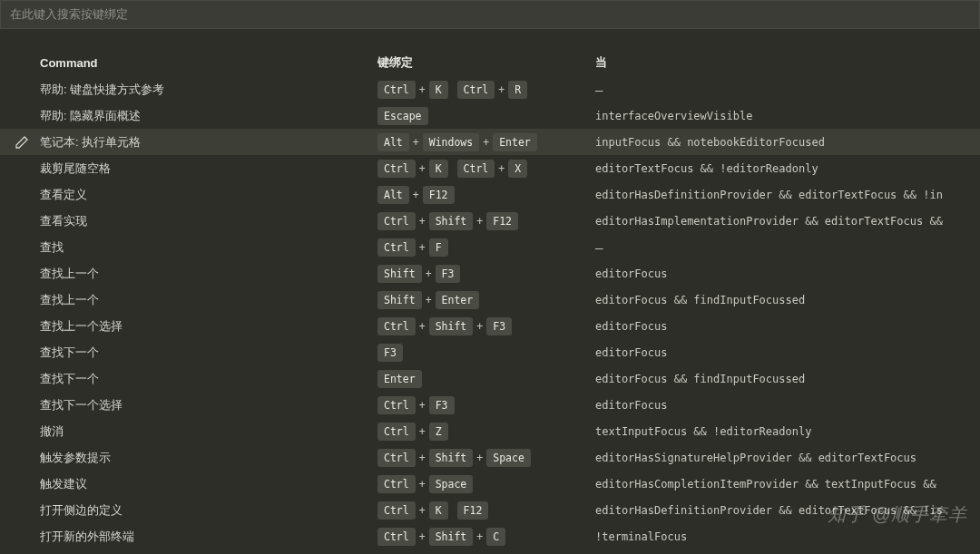  What do you see at coordinates (788, 537) in the screenshot?
I see `when-cell: !terminalFocus` at bounding box center [788, 537].